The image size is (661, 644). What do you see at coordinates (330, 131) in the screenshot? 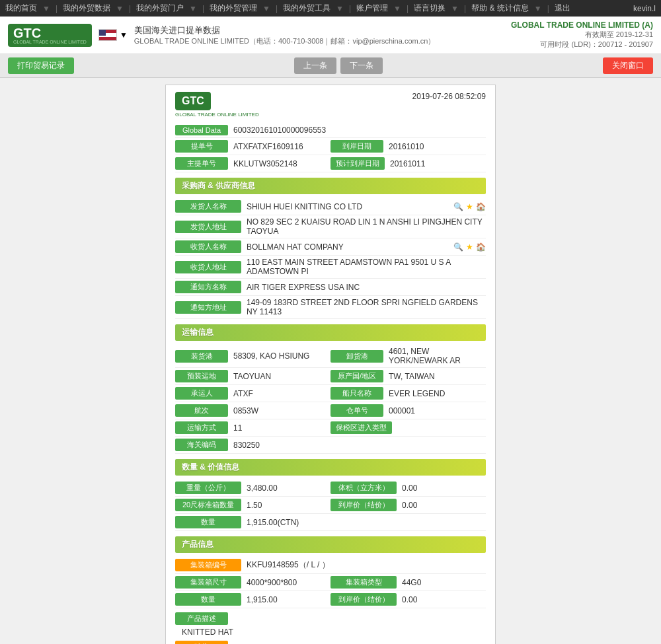
I see `global-data-row: Global Data 600320161010000096553` at bounding box center [330, 131].